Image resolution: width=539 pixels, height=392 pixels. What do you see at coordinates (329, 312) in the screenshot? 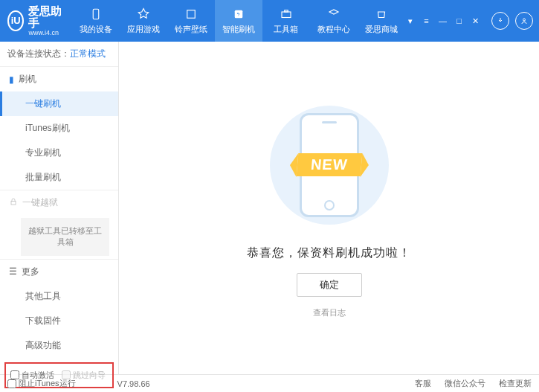
I see `view-log-link: 查看日志` at bounding box center [329, 312].